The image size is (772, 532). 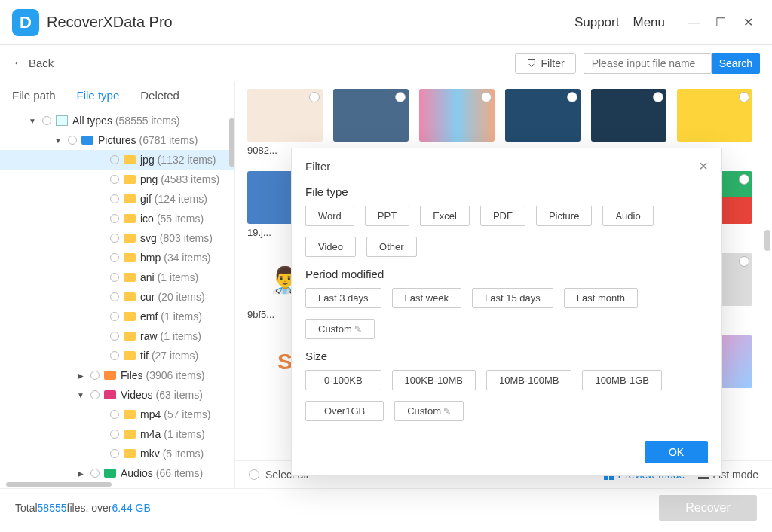 I want to click on filter-button: ⛉ Filter, so click(x=546, y=63).